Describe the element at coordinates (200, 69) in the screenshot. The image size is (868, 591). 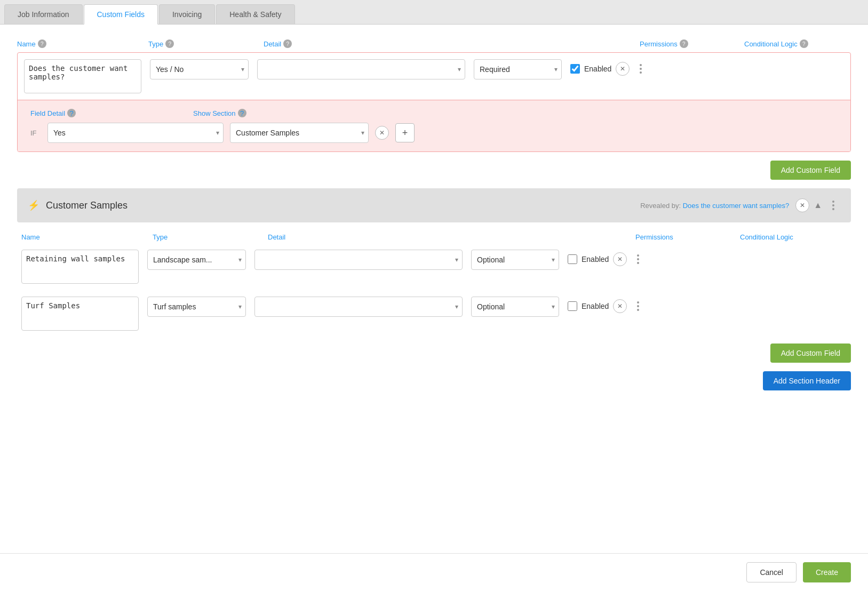
I see `top-field-type-select: Yes / No Text Number` at that location.